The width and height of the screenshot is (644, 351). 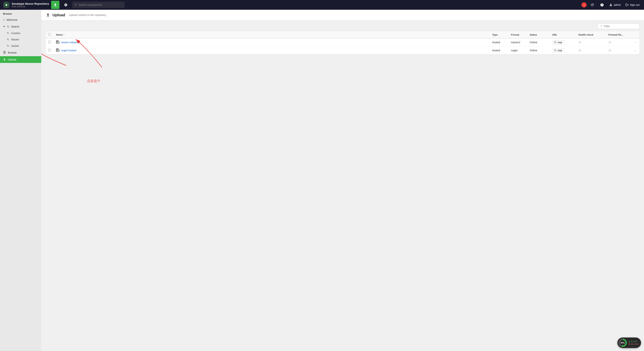 What do you see at coordinates (20, 33) in the screenshot?
I see `sidebar-item-custom: Custom` at bounding box center [20, 33].